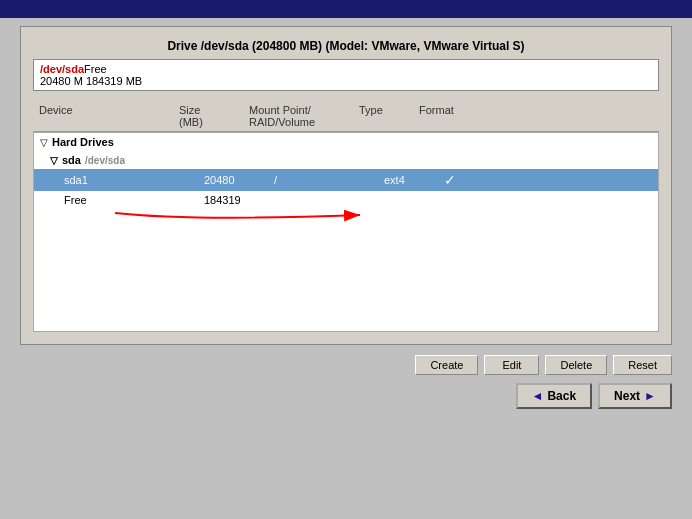 The width and height of the screenshot is (692, 519). Describe the element at coordinates (346, 180) in the screenshot. I see `table-row: sda1 20480 / ext4 ✓` at that location.